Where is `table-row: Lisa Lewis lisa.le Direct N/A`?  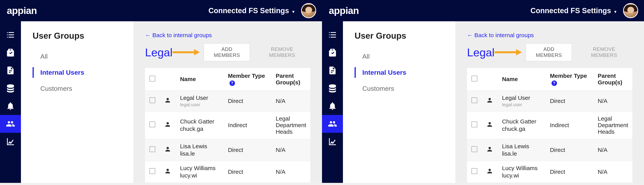 table-row: Lisa Lewis lisa.le Direct N/A is located at coordinates (550, 150).